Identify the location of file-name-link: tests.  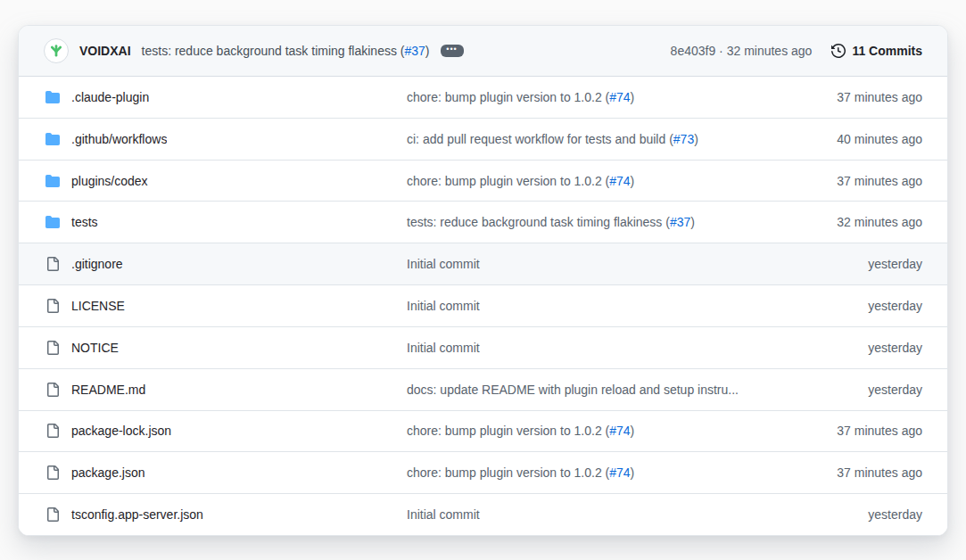
(85, 222).